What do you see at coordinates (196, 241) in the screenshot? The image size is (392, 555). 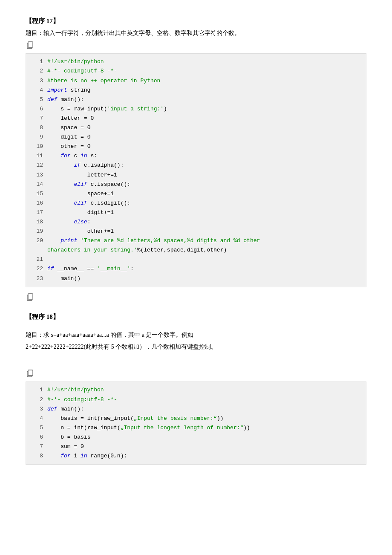 I see `code-line-20: 20 print 'There are %d letters,%d spaces…` at bounding box center [196, 241].